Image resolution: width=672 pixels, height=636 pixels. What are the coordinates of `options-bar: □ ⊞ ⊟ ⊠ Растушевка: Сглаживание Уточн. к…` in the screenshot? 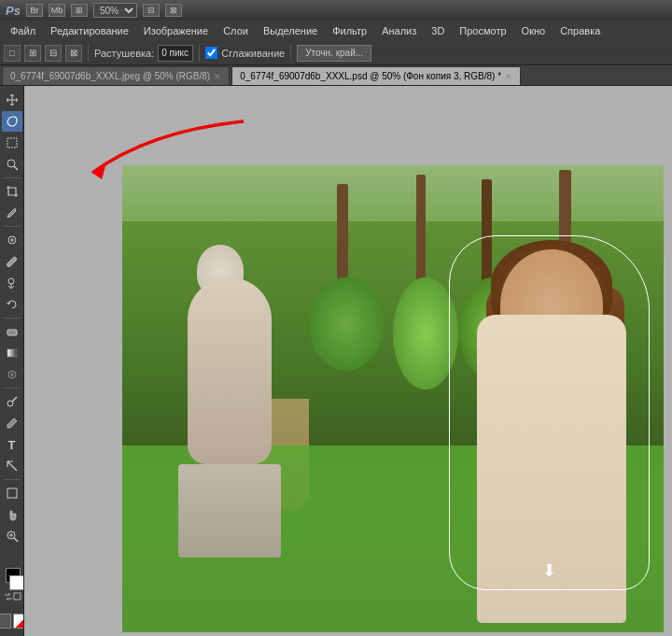 It's located at (336, 53).